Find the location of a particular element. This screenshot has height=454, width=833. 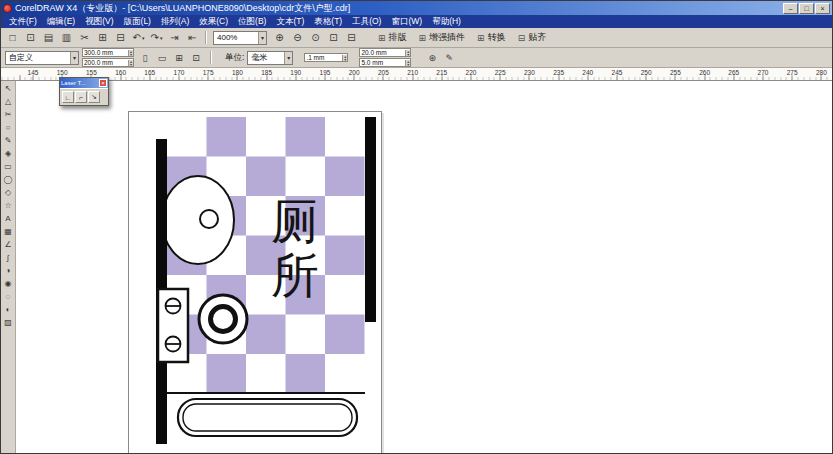

open-icon: ⊡ is located at coordinates (30, 38).